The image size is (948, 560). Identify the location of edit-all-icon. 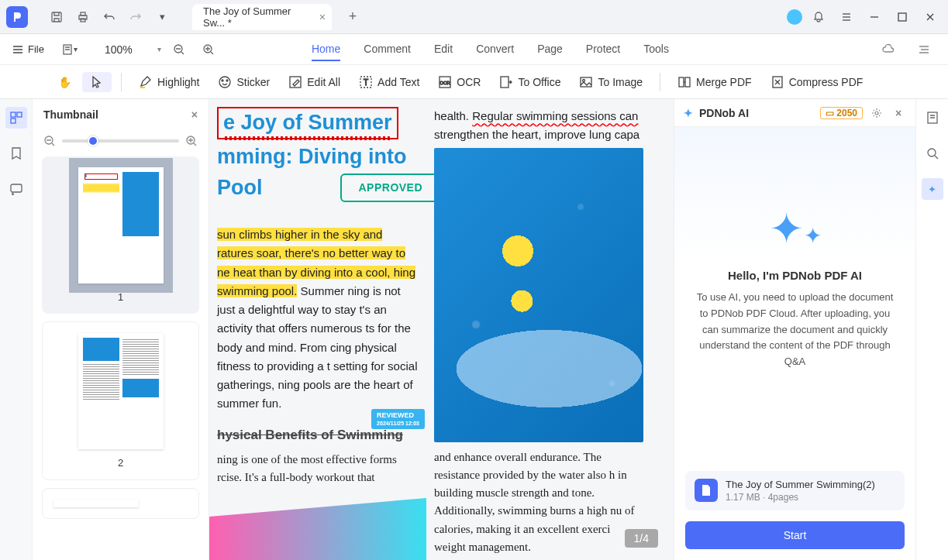
(295, 82).